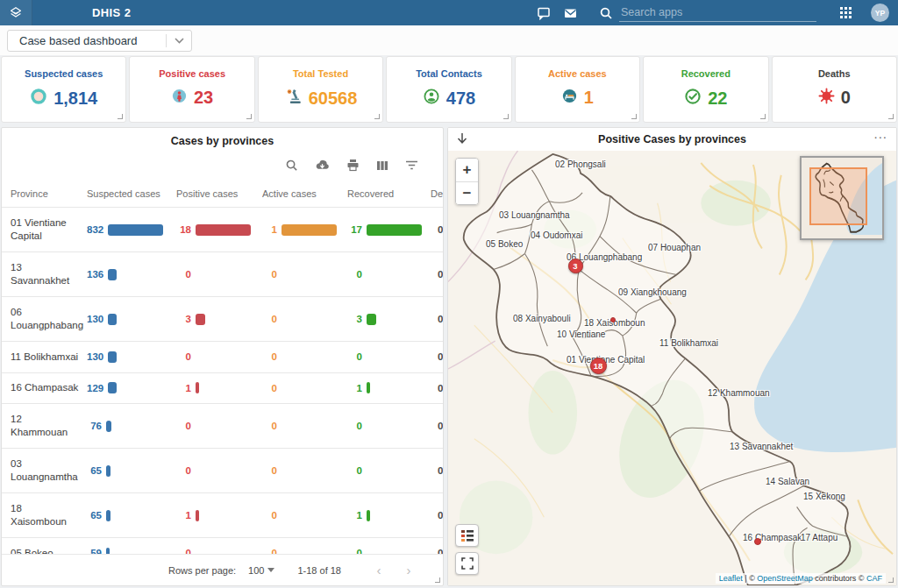 Image resolution: width=898 pixels, height=588 pixels. I want to click on dashboard-selector: Case based dashboard, so click(100, 40).